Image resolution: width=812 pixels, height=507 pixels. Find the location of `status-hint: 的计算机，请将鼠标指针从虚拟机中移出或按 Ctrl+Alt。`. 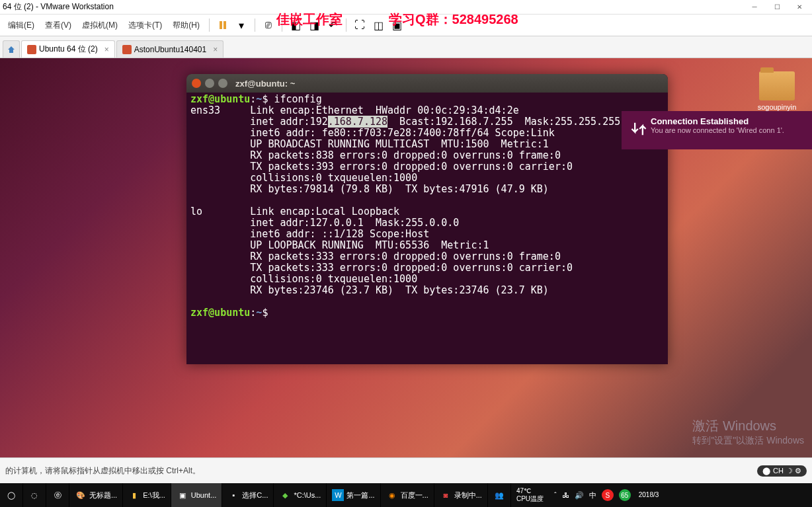

status-hint: 的计算机，请将鼠标指针从虚拟机中移出或按 Ctrl+Alt。 is located at coordinates (103, 471).